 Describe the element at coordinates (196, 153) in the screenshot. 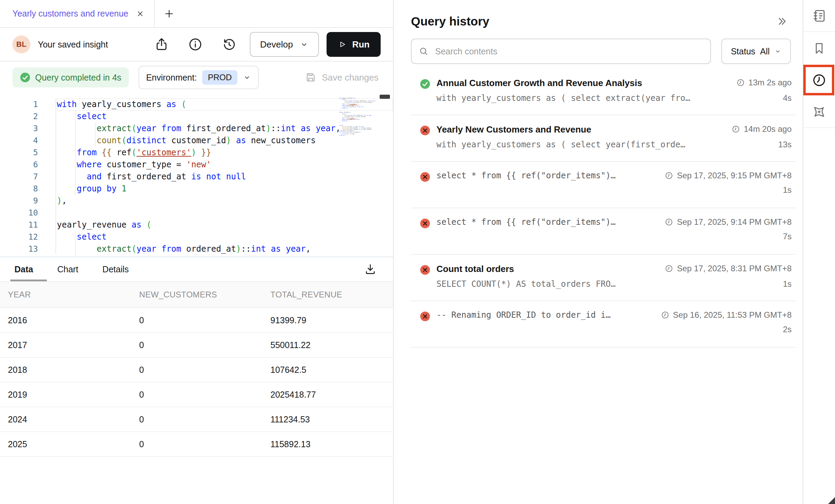

I see `code-line: 5 from {{ ref('customers') }}` at that location.